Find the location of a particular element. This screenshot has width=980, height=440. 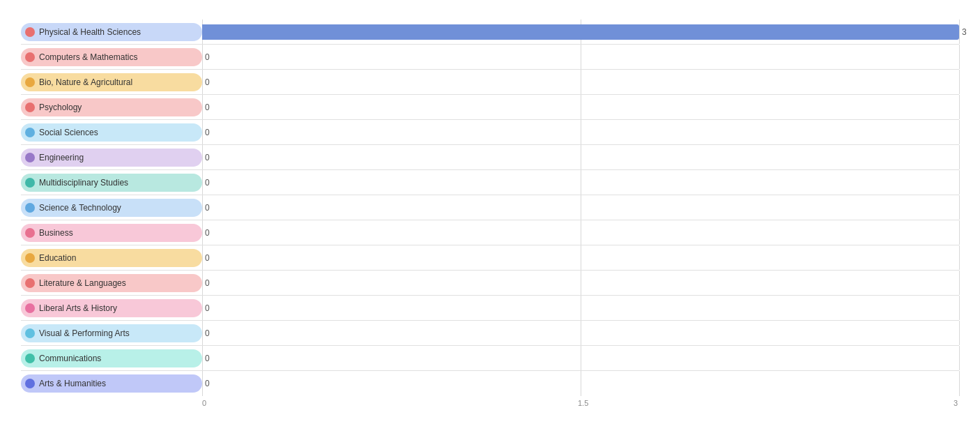

bar-label: Business is located at coordinates (56, 233).